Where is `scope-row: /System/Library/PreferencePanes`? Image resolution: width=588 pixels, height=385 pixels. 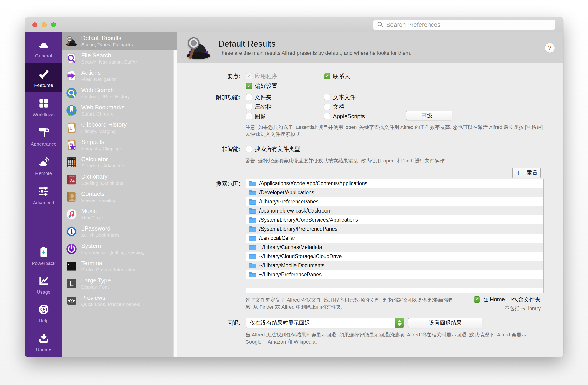
scope-row: /System/Library/PreferencePanes is located at coordinates (395, 229).